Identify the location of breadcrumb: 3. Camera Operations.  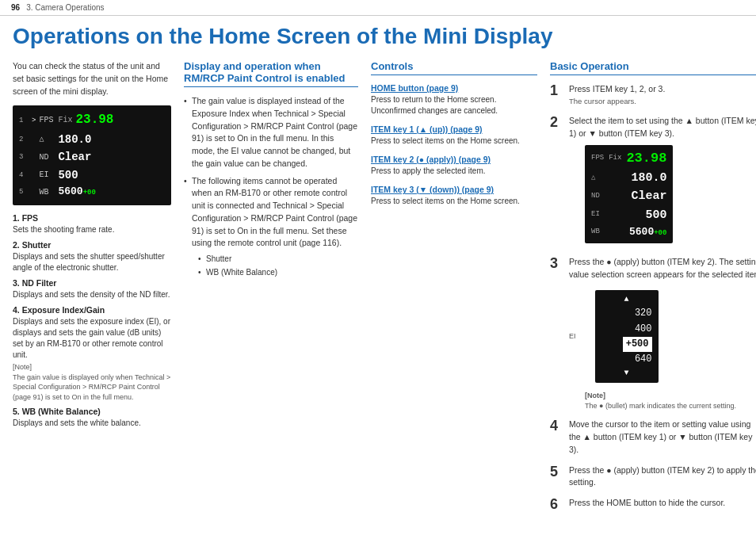
(65, 8).